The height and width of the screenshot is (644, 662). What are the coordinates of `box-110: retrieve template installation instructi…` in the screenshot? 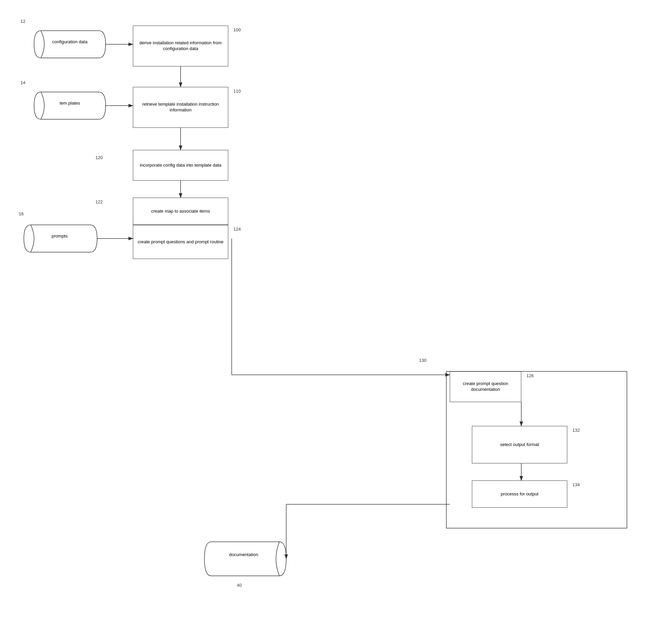 It's located at (181, 107).